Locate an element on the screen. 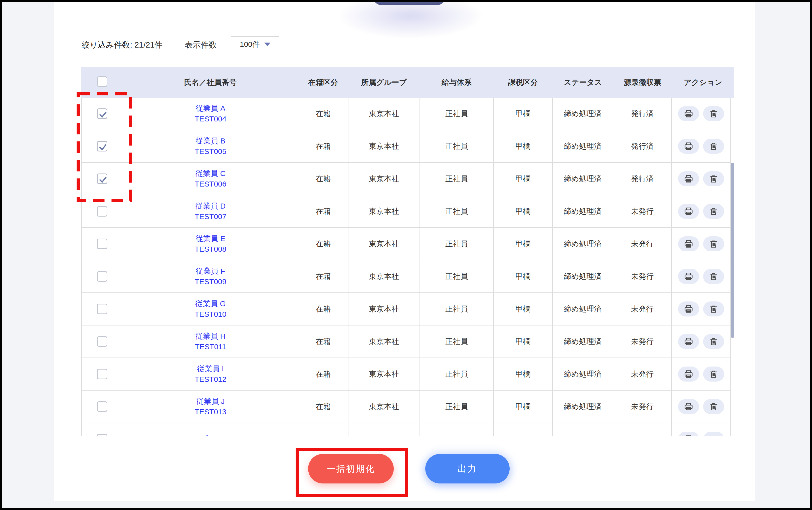  employee-code-link: TEST013 is located at coordinates (211, 412).